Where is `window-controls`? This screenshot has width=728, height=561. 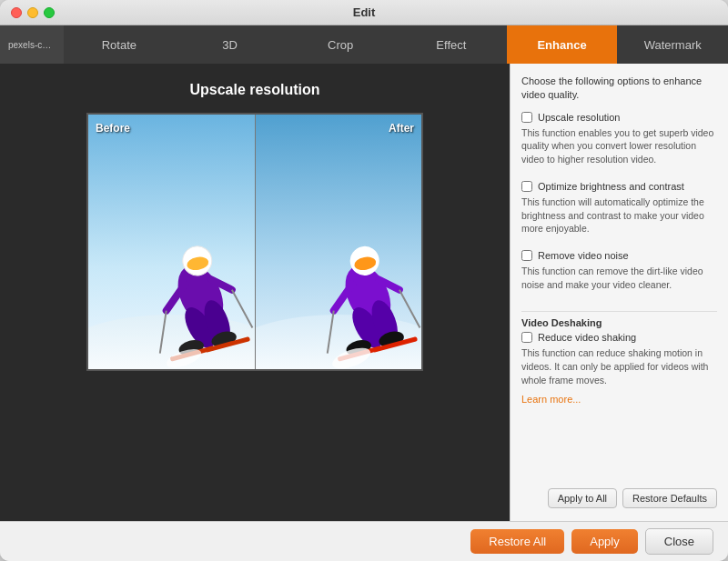 window-controls is located at coordinates (33, 13).